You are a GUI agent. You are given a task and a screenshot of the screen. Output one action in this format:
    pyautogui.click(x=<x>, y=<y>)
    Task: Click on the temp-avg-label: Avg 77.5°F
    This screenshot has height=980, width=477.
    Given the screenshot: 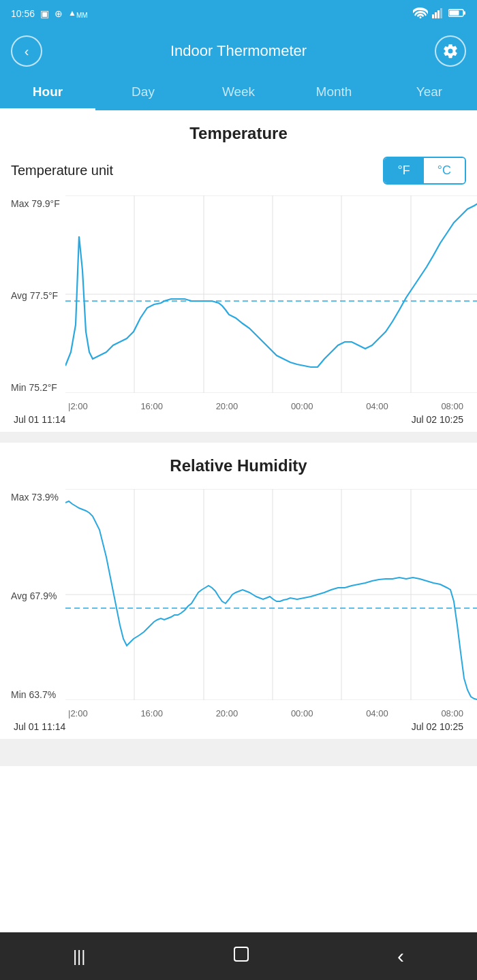 What is the action you would take?
    pyautogui.click(x=38, y=296)
    